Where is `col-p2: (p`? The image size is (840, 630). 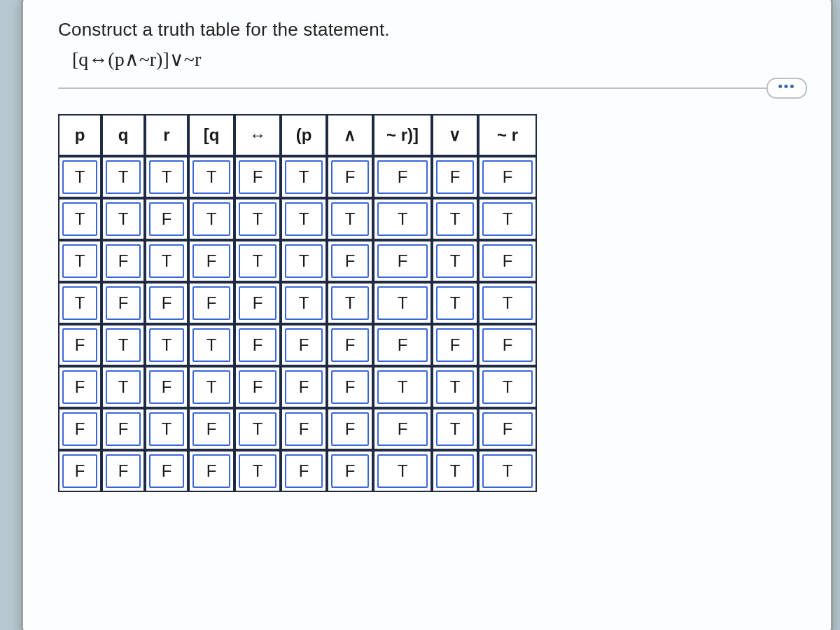 col-p2: (p is located at coordinates (304, 135).